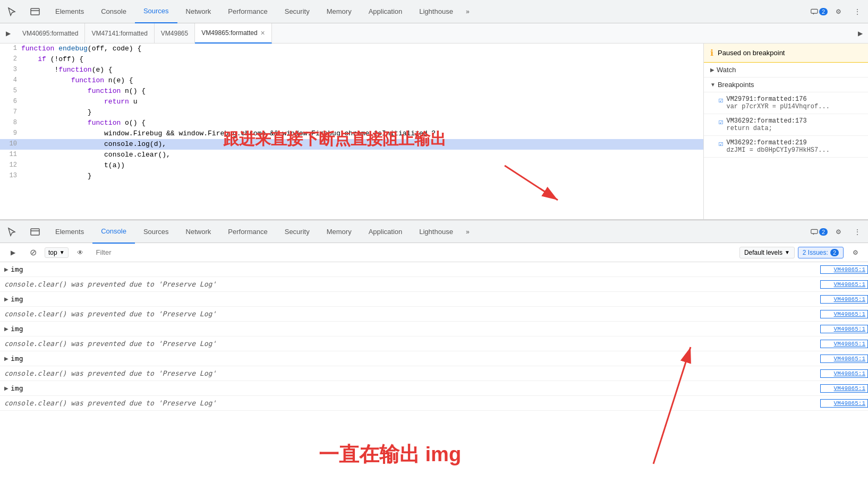 Image resolution: width=868 pixels, height=484 pixels. What do you see at coordinates (855, 253) in the screenshot?
I see `console-settings-icon: ⚙` at bounding box center [855, 253].